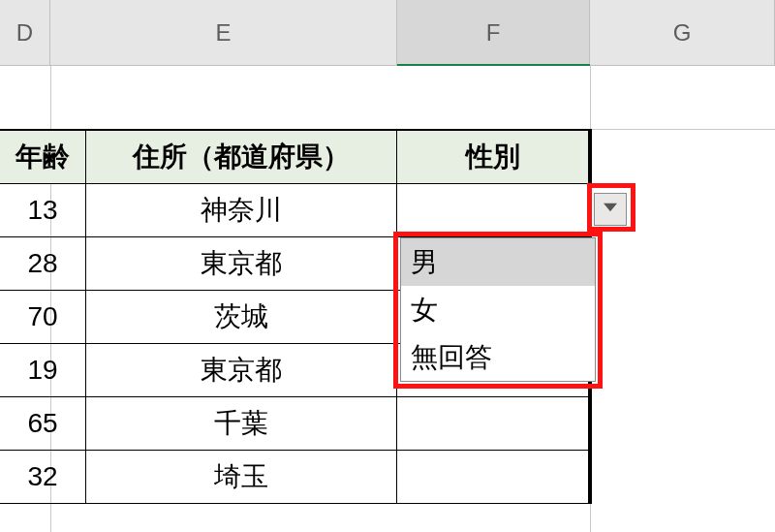 The width and height of the screenshot is (775, 532). Describe the element at coordinates (388, 33) in the screenshot. I see `column-header-bar: D E F G` at that location.